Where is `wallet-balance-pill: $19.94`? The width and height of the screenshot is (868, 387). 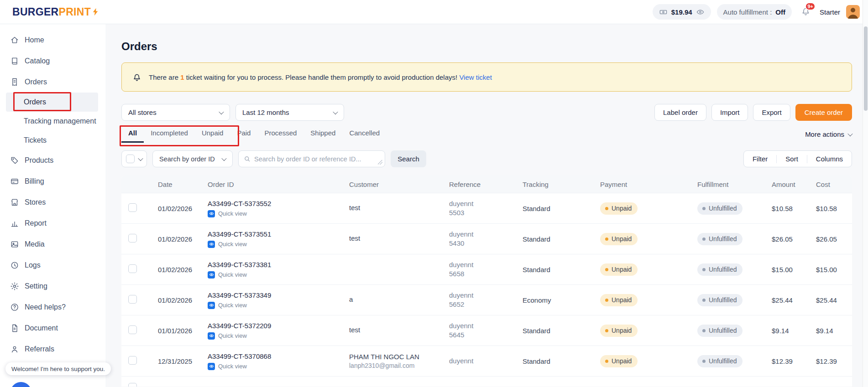
wallet-balance-pill: $19.94 is located at coordinates (682, 12).